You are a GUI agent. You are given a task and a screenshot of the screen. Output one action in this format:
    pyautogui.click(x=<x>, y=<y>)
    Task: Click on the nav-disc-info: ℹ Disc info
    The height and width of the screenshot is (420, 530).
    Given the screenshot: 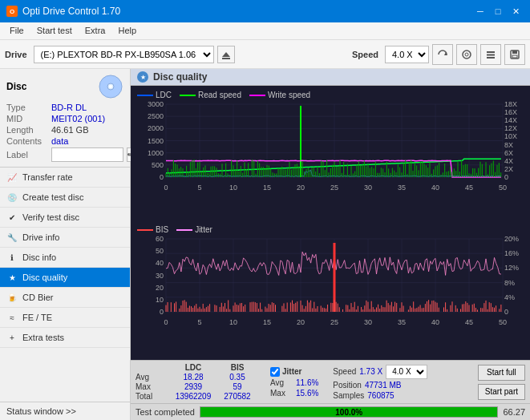 What is the action you would take?
    pyautogui.click(x=65, y=258)
    